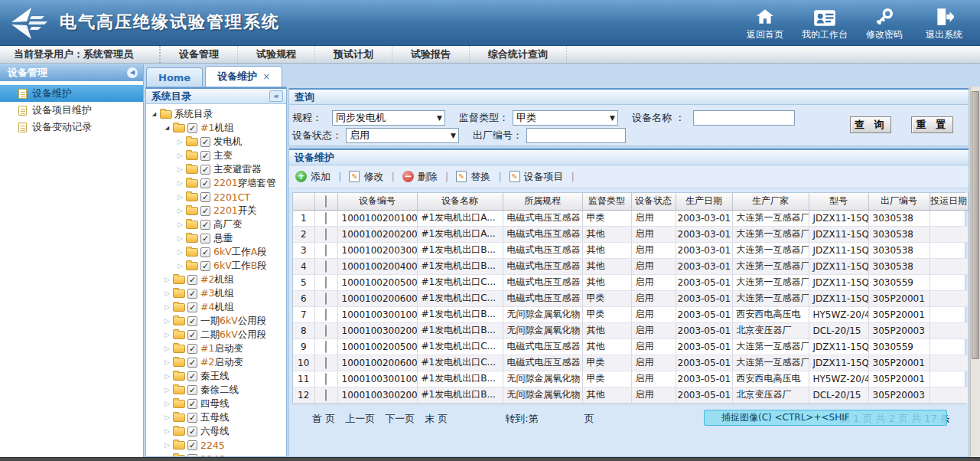  Describe the element at coordinates (473, 177) in the screenshot. I see `toolbar-replace-button: ✎替换` at that location.